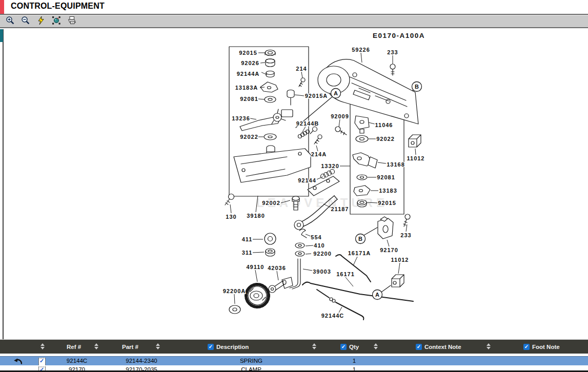 The height and width of the screenshot is (372, 588). Describe the element at coordinates (333, 316) in the screenshot. I see `part-label-92144C: 92144C` at that location.